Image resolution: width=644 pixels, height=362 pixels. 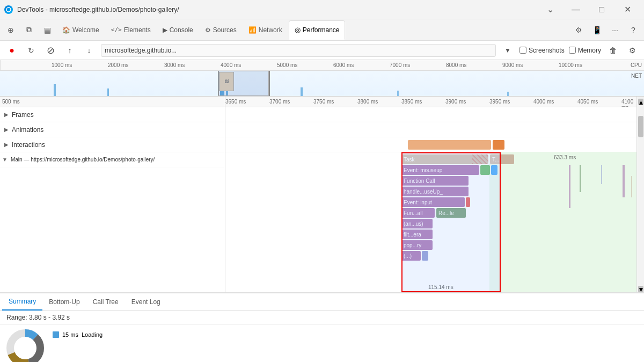 I want to click on dtick-3900ms: 3900 ms, so click(x=456, y=102).